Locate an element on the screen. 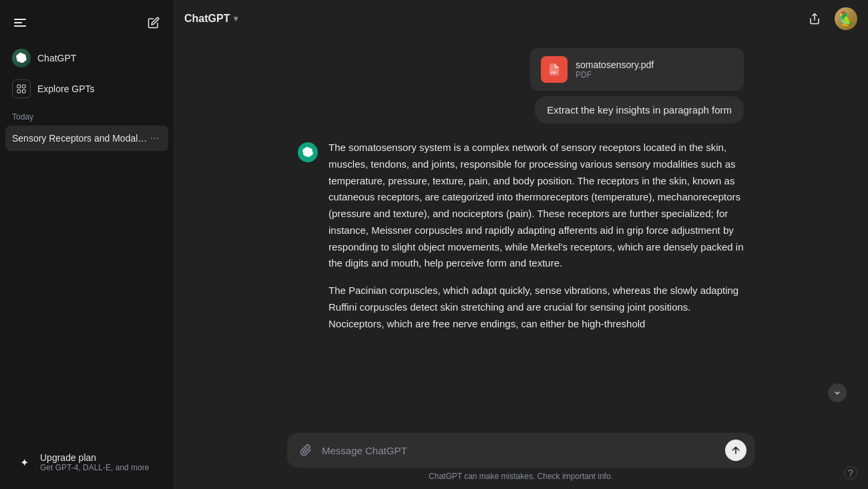 The width and height of the screenshot is (868, 489). user-message-container: PDF somatosensory.pdf PDF Extract the ke… is located at coordinates (521, 86).